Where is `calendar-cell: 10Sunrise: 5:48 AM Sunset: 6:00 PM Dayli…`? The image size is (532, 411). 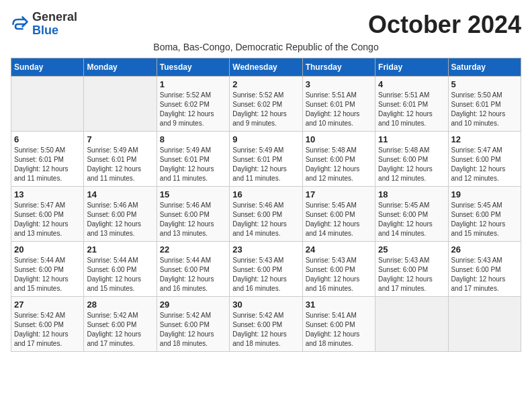
calendar-cell: 10Sunrise: 5:48 AM Sunset: 6:00 PM Dayli… is located at coordinates (339, 159).